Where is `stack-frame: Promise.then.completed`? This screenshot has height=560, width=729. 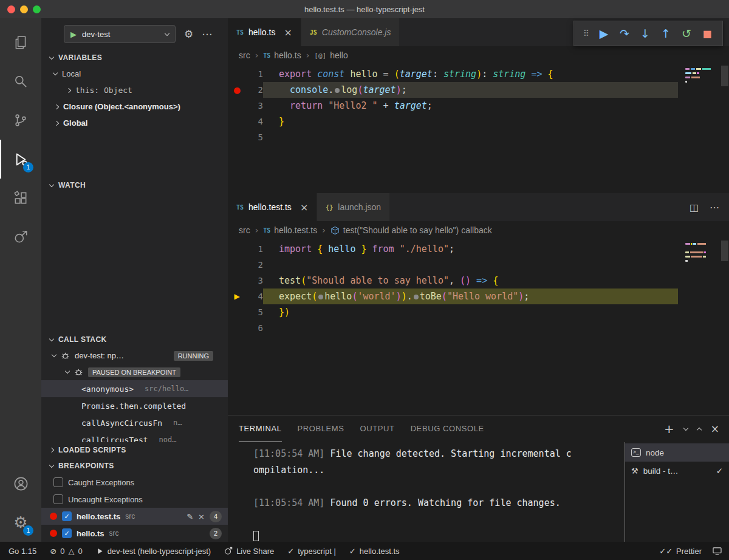 stack-frame: Promise.then.completed is located at coordinates (135, 406).